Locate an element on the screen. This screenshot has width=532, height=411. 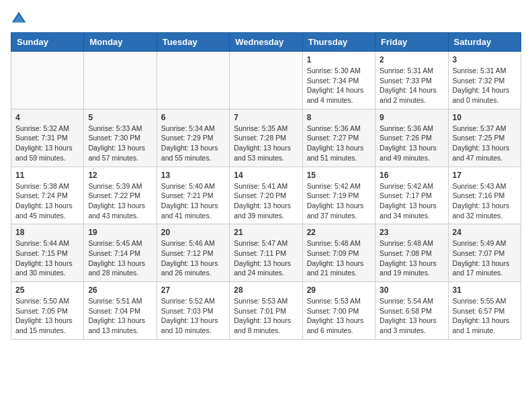
calendar-cell: 21Sunrise: 5:47 AMSunset: 7:11 PMDayligh… is located at coordinates (266, 253).